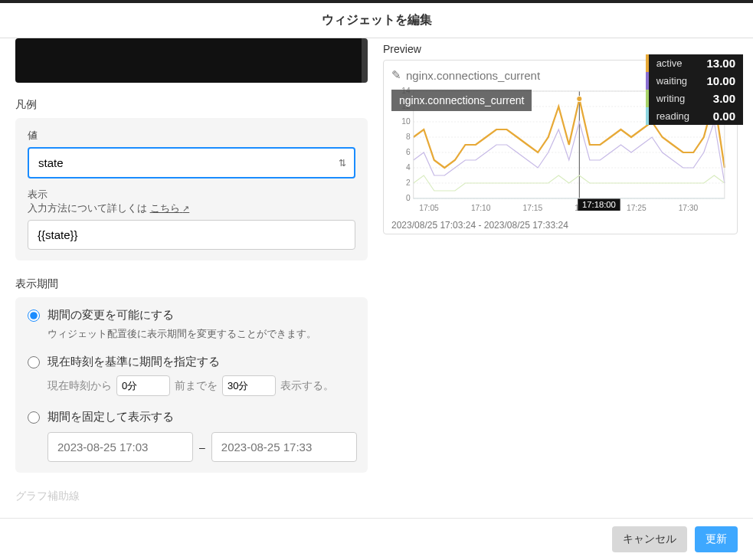 This screenshot has width=753, height=560. Describe the element at coordinates (481, 208) in the screenshot. I see `svg-text: 17:10` at that location.